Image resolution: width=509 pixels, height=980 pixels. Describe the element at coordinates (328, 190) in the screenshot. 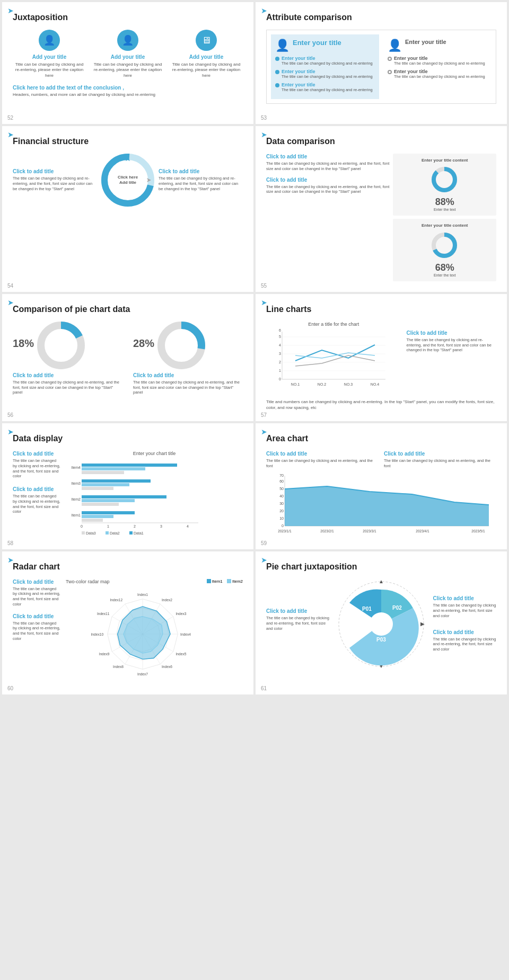

I see `data-comp-text-2: The title can be changed by clicking and…` at that location.